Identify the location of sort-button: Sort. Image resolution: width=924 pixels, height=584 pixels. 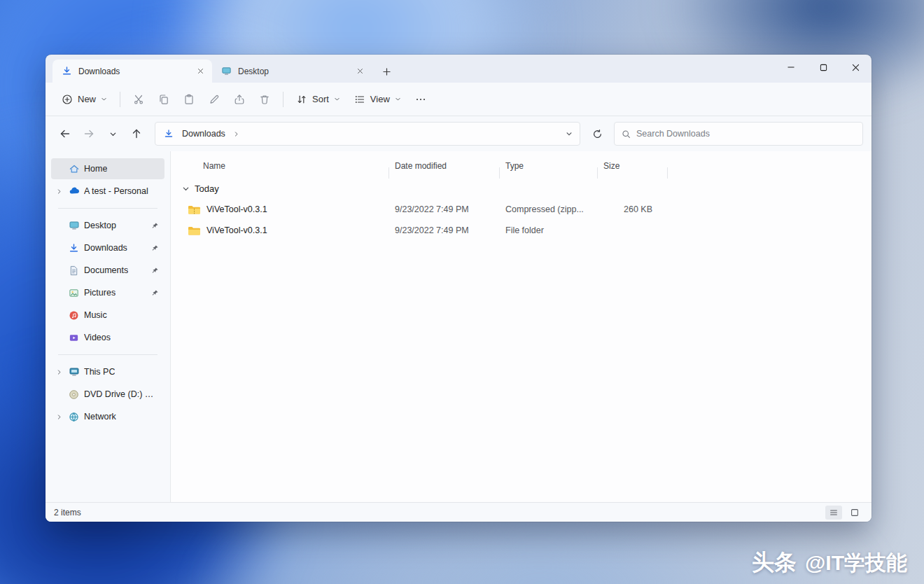
(318, 99).